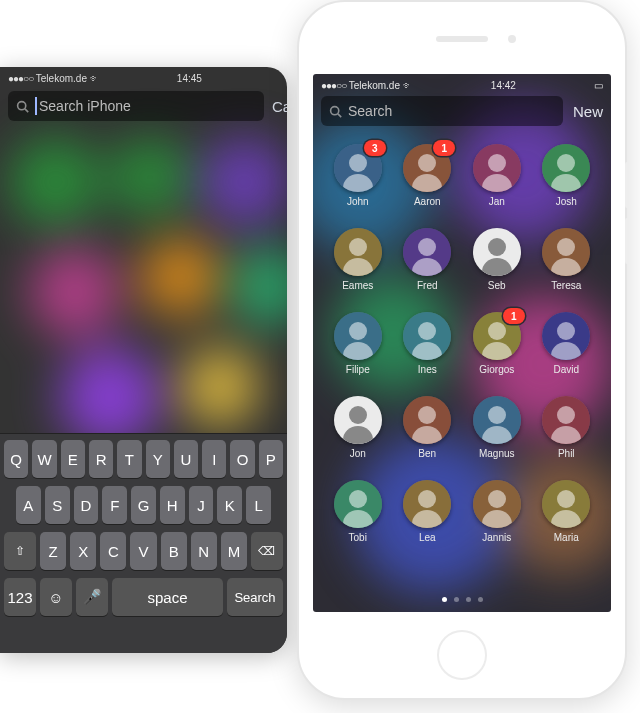 The image size is (640, 713). Describe the element at coordinates (627, 185) in the screenshot. I see `power-button` at that location.